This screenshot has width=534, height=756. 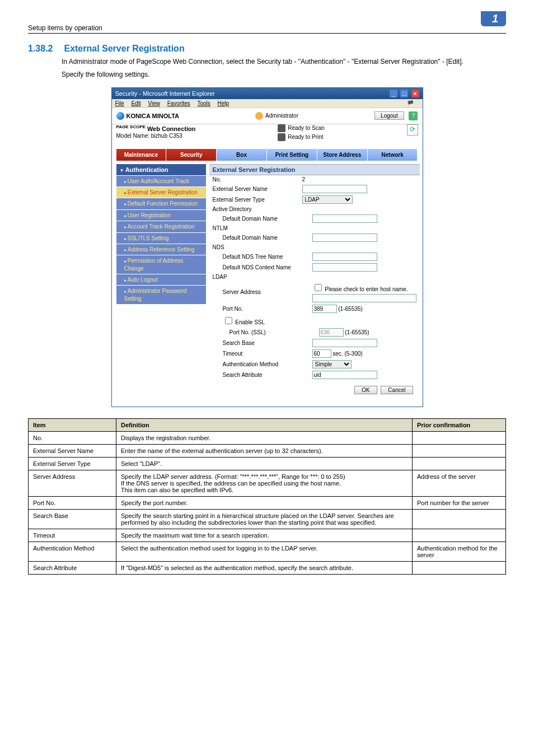 I want to click on table-row: No.Displays the registration number., so click(x=268, y=438).